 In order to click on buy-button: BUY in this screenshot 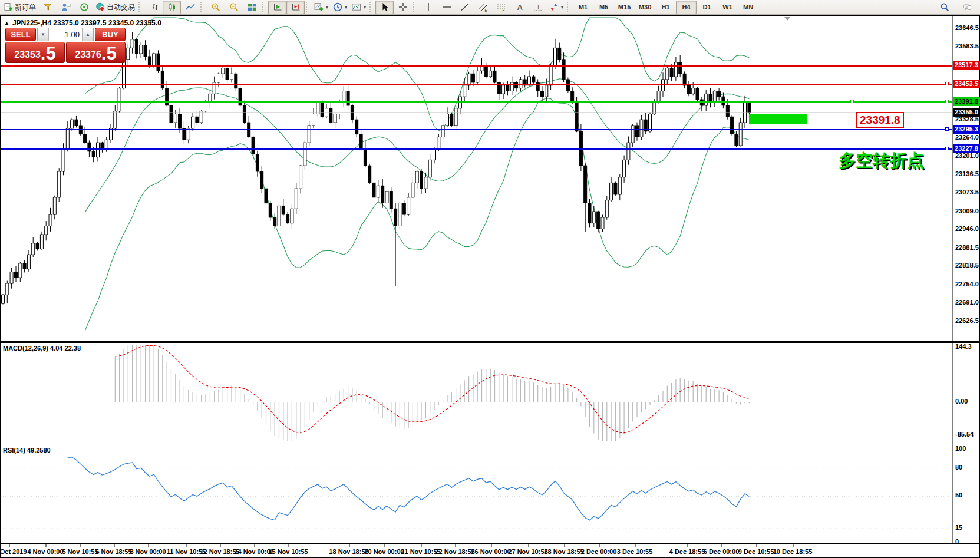, I will do `click(110, 34)`.